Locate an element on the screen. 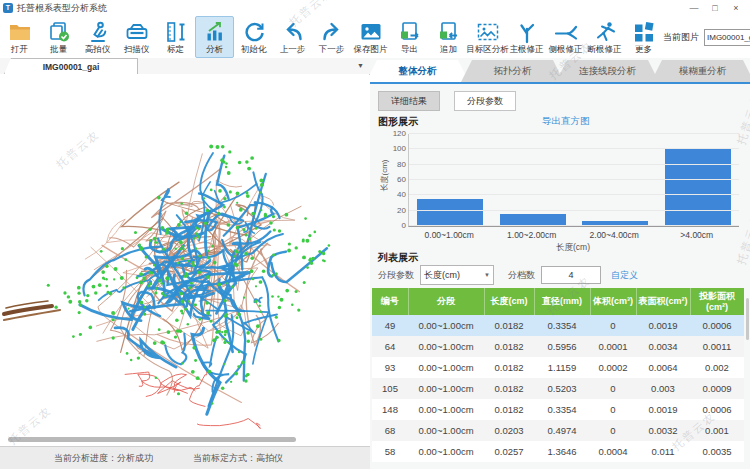 The width and height of the screenshot is (750, 469). toolbar-button-lateral-root-fix: 侧根修正 is located at coordinates (566, 37).